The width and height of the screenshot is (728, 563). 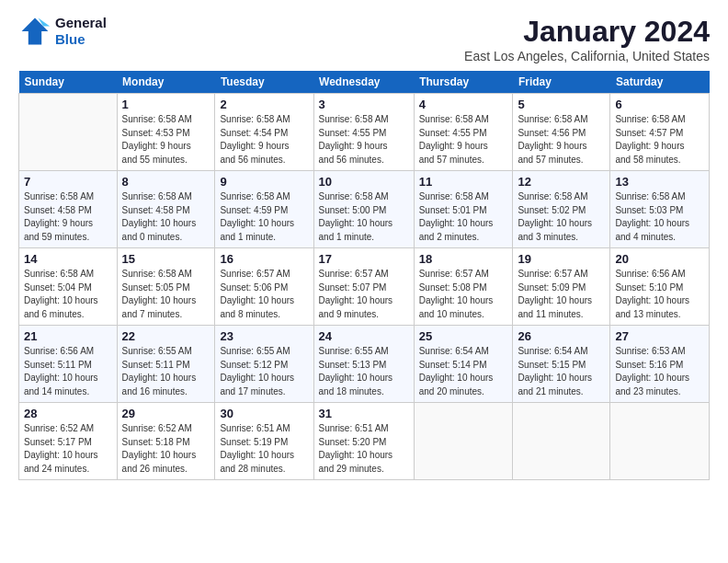 What do you see at coordinates (364, 414) in the screenshot?
I see `day-number: 31` at bounding box center [364, 414].